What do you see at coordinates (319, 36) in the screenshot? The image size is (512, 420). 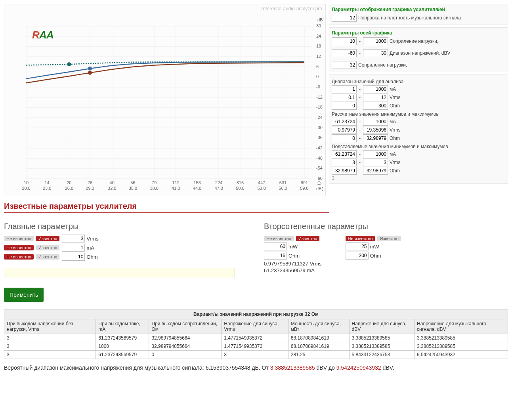 I see `svg-text: 24` at bounding box center [319, 36].